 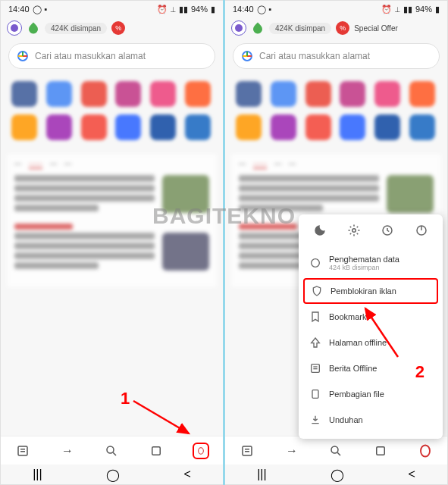 I want to click on menu-data-savings-title: Penghematan data, so click(x=364, y=259).